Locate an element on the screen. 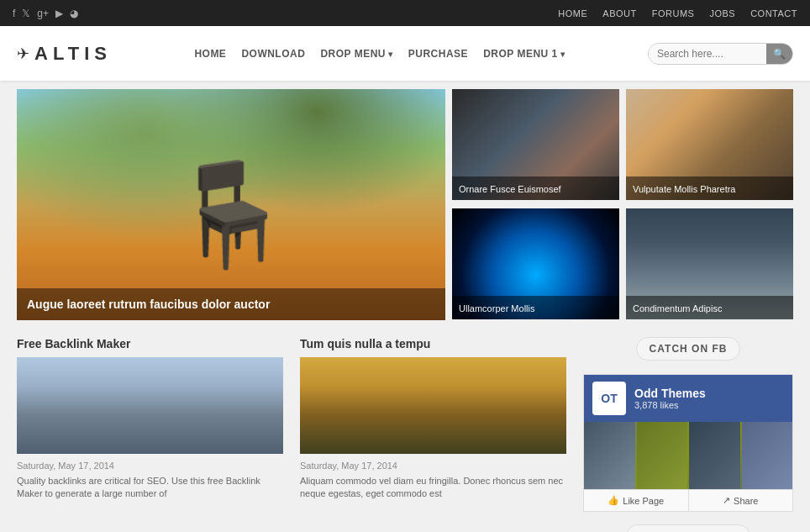 The height and width of the screenshot is (532, 810). top-nav-contact: CONTACT is located at coordinates (774, 13).